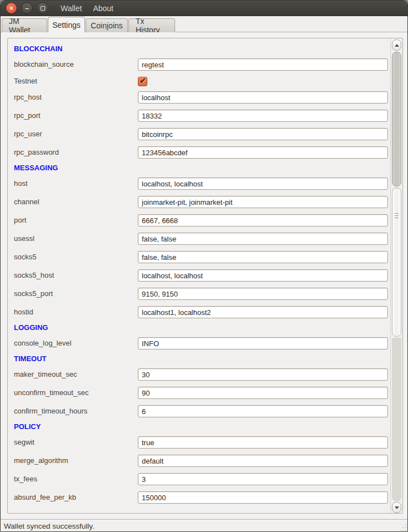  Describe the element at coordinates (397, 216) in the screenshot. I see `scrollbar-grip-icon` at that location.